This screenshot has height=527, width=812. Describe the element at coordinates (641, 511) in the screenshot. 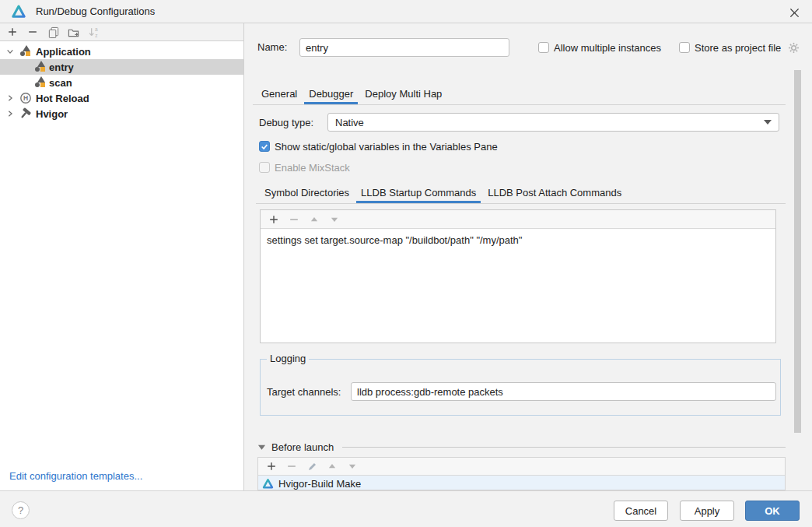

I see `cancel-button: Cancel` at that location.